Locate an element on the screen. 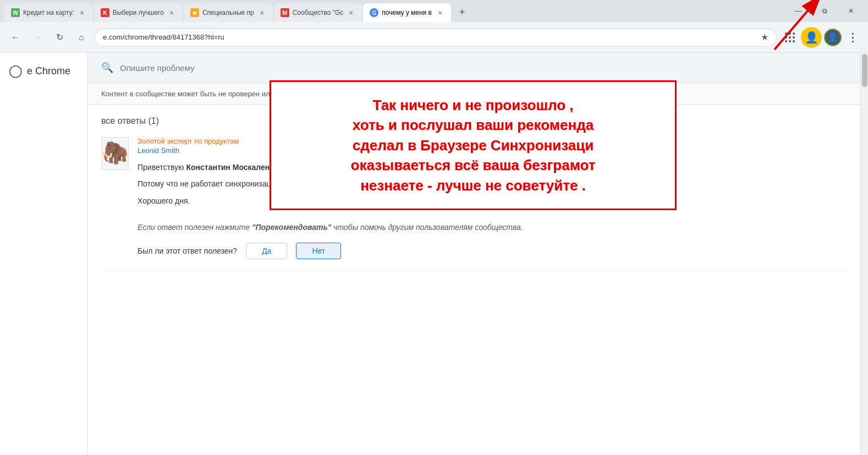  home-button: ⌂ is located at coordinates (81, 37).